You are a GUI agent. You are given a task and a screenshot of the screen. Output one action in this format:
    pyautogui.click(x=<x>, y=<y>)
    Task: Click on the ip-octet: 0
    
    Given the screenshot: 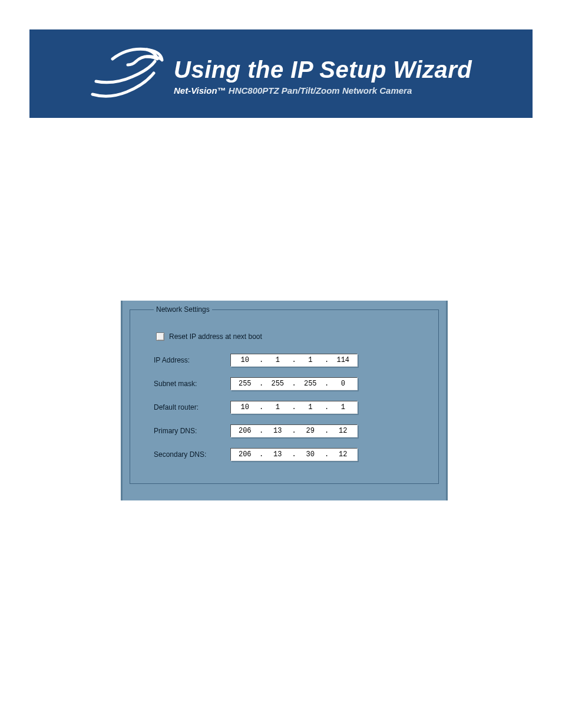 What is the action you would take?
    pyautogui.click(x=343, y=384)
    